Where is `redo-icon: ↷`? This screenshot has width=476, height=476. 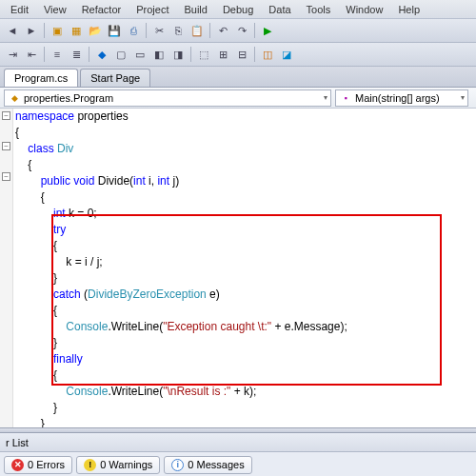
redo-icon: ↷ is located at coordinates (242, 30).